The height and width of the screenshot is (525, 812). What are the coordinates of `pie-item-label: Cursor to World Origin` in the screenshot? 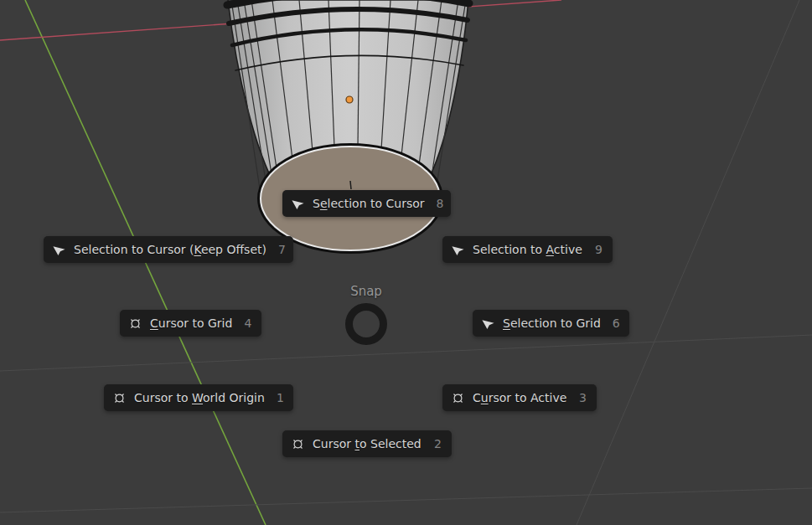 It's located at (199, 398).